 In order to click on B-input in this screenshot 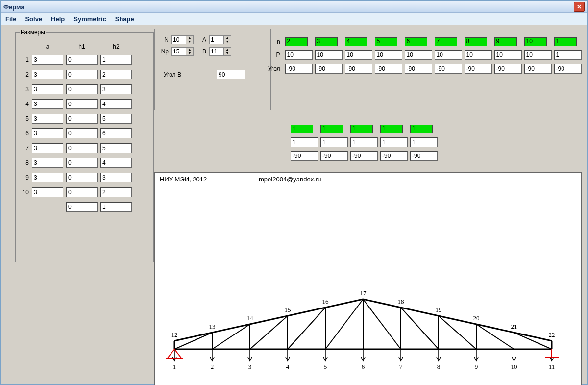, I will do `click(217, 51)`.